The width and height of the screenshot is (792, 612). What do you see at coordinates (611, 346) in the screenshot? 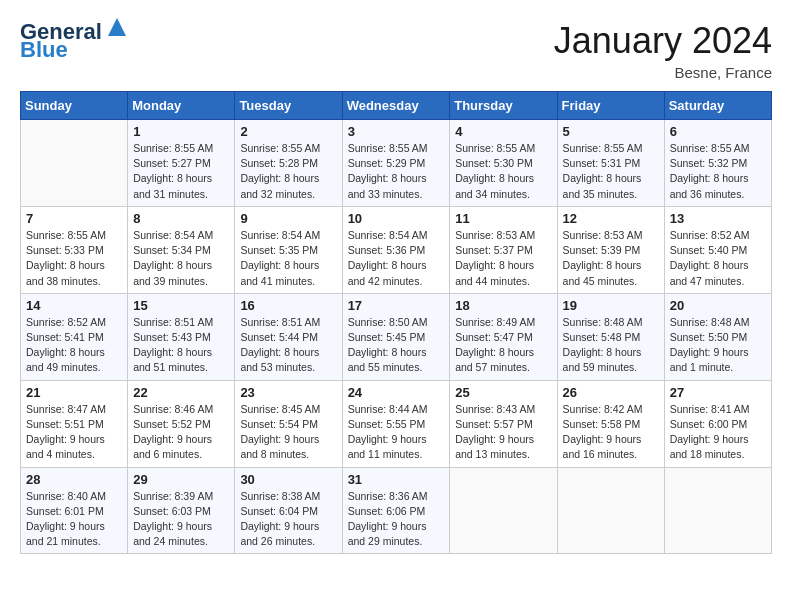
I see `day-info: Sunrise: 8:48 AM Sunset: 5:48 PM Dayligh…` at bounding box center [611, 346].